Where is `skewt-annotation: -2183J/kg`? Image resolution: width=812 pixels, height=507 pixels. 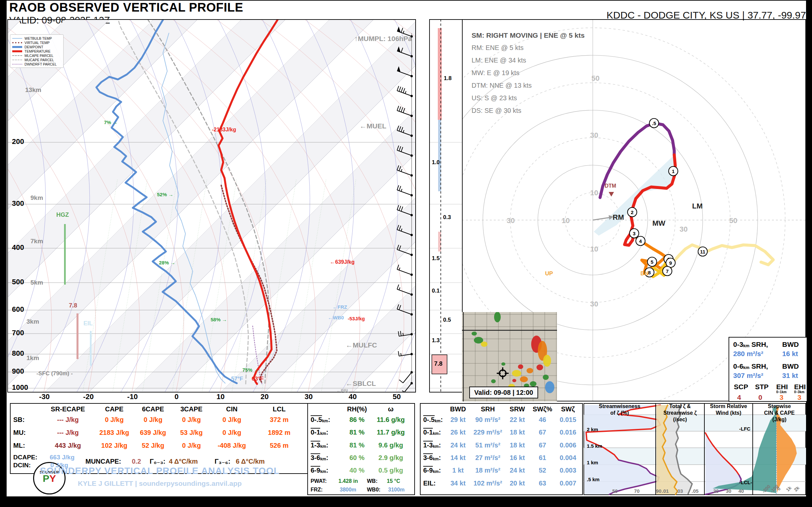 skewt-annotation: -2183J/kg is located at coordinates (224, 130).